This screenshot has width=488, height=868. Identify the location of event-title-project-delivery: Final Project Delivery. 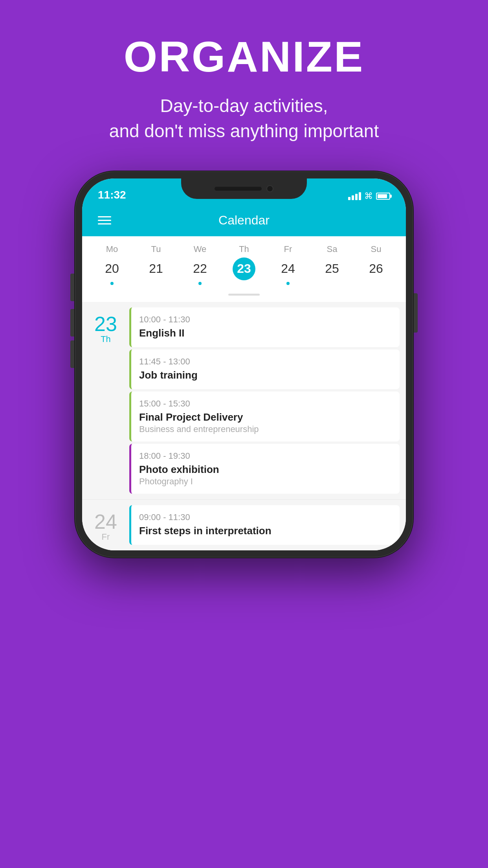
(266, 417).